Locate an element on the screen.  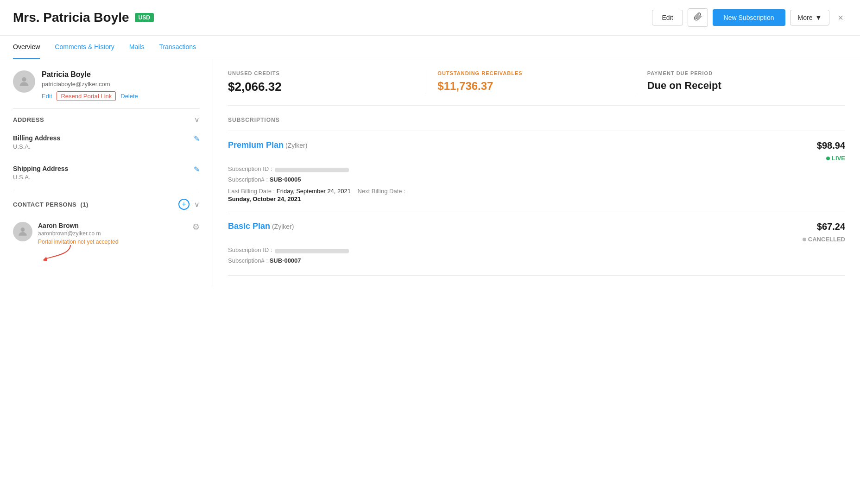
address-section-header: ADDRESS ∨ is located at coordinates (107, 120).